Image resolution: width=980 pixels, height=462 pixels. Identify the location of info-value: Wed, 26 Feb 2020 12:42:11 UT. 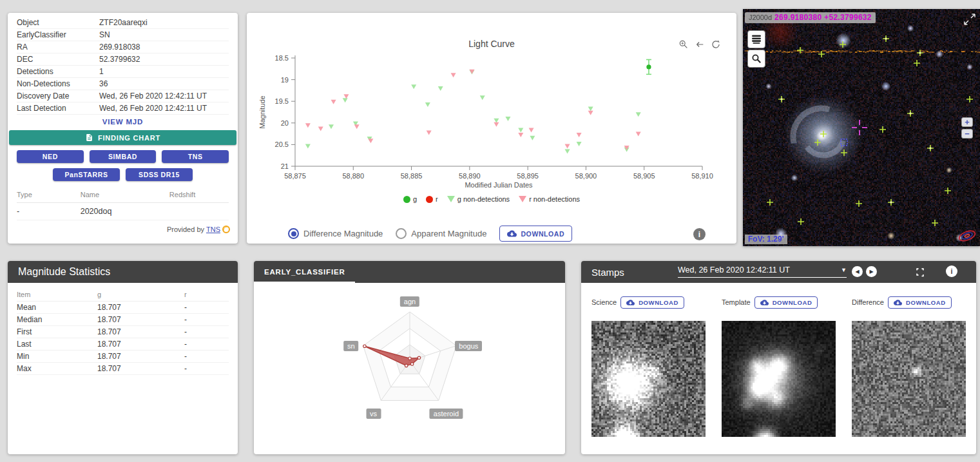
(153, 108).